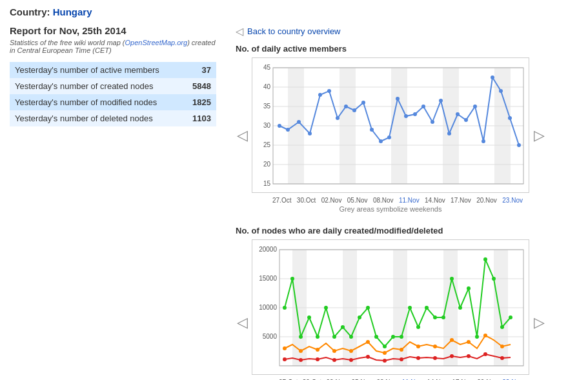  I want to click on chart1-x-label: 27.Oct, so click(281, 200).